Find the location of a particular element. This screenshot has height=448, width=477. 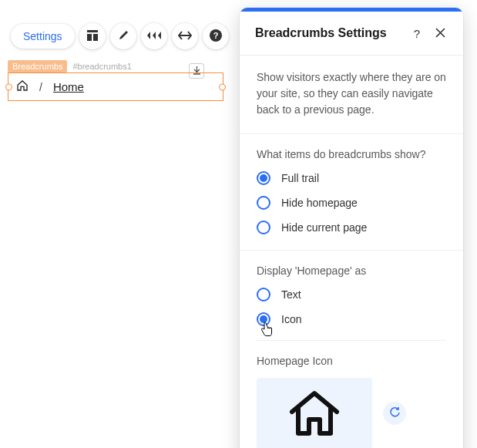

radio-label: Text is located at coordinates (291, 295).